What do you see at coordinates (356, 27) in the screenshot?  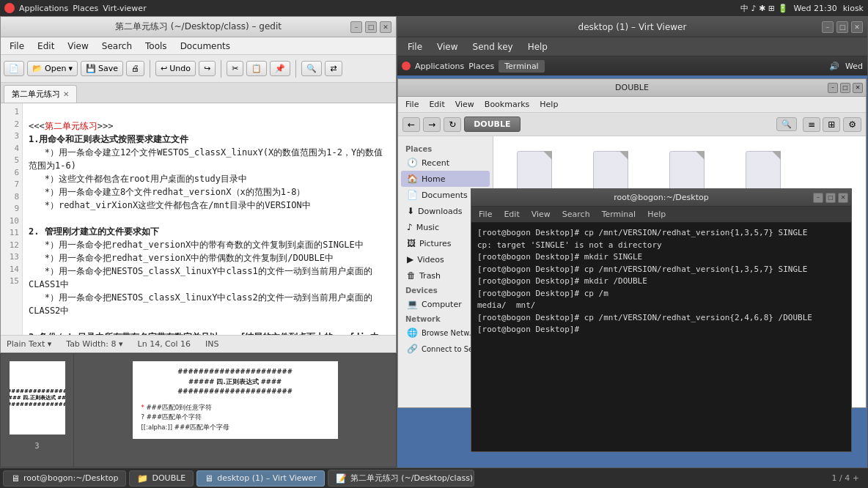 I see `minimize-button: –` at bounding box center [356, 27].